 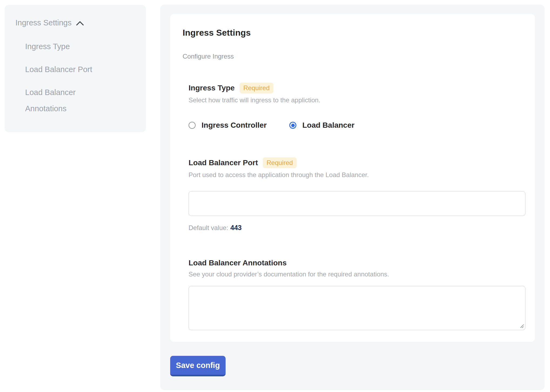 I want to click on textarea-resize-handle, so click(x=522, y=326).